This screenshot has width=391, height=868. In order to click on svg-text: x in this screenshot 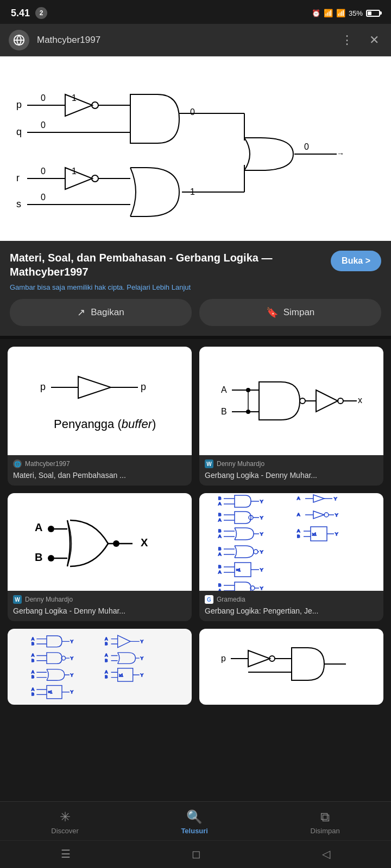, I will do `click(360, 400)`.